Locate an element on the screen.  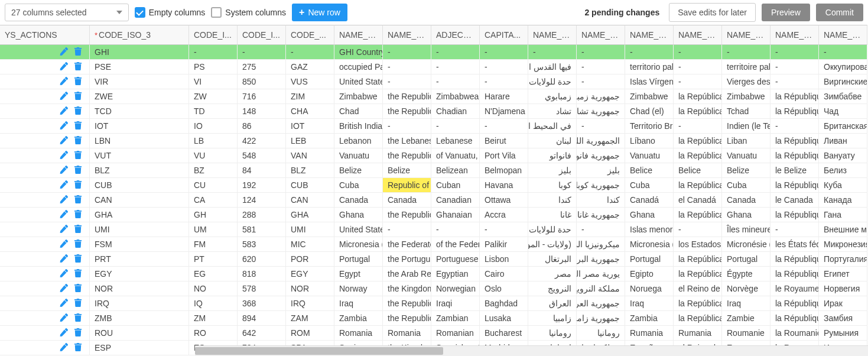
data-cell: el Canadá is located at coordinates (698, 200).